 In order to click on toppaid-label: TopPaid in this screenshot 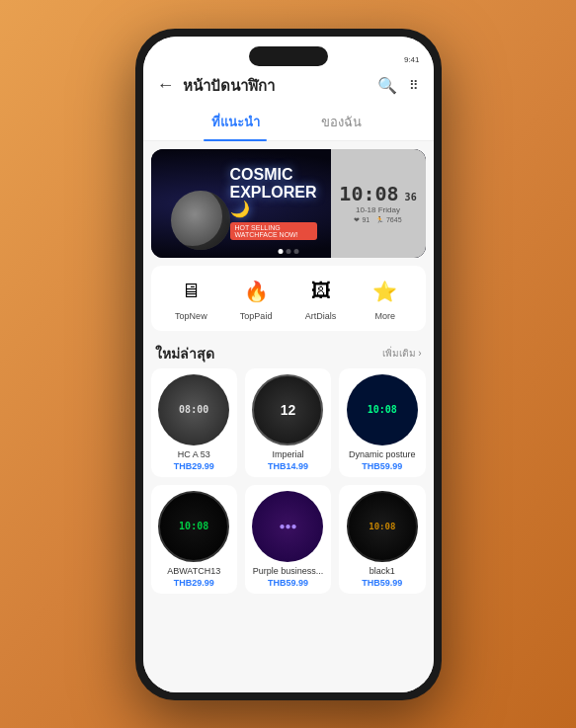, I will do `click(257, 316)`.